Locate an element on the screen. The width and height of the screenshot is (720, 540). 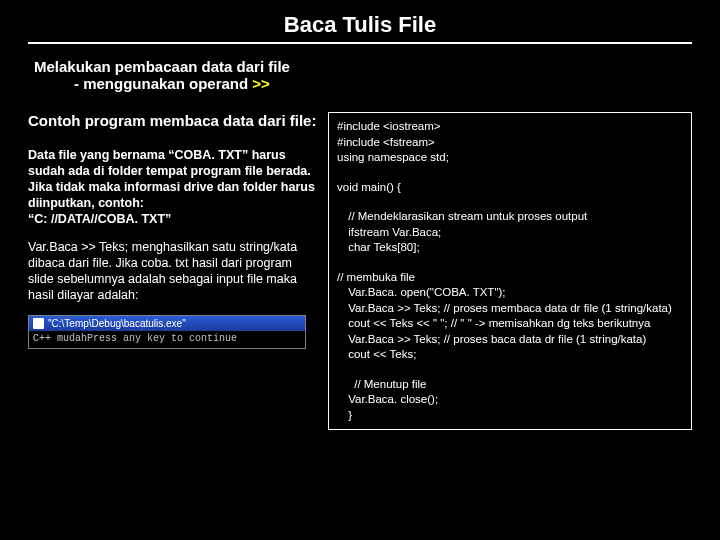
code-line: ifstream Var.Baca; is located at coordinates (510, 233).